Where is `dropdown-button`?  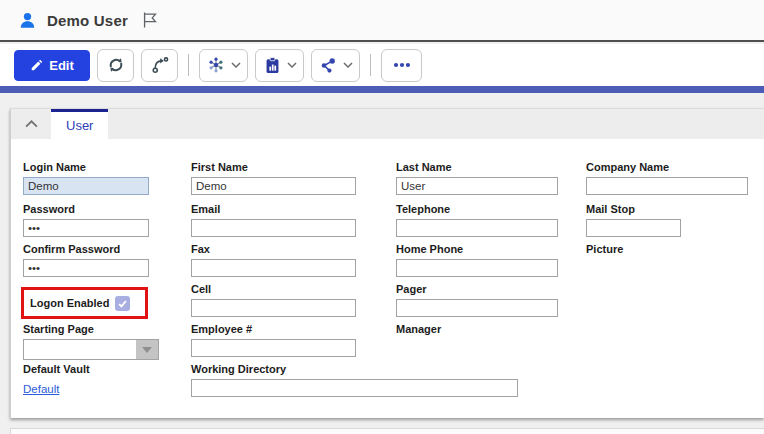
dropdown-button is located at coordinates (147, 350).